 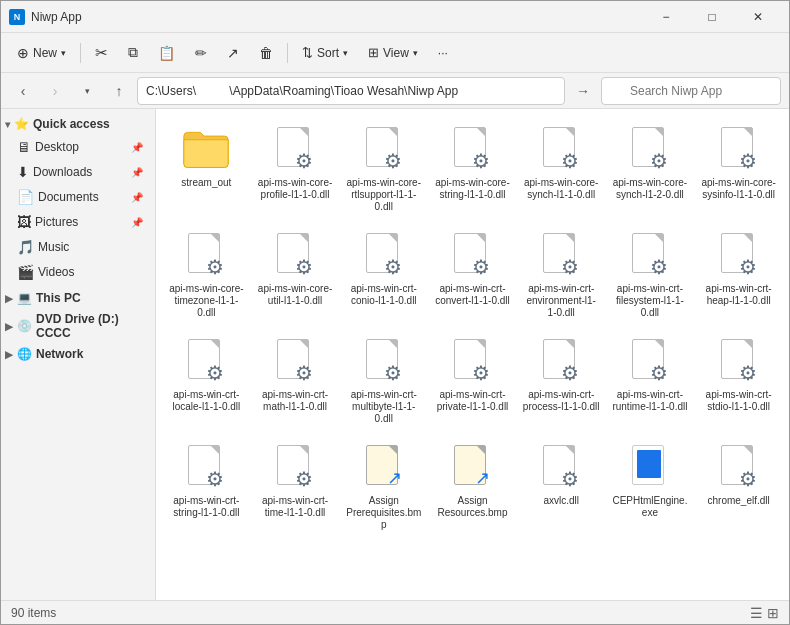 What do you see at coordinates (712, 17) in the screenshot?
I see `maximize-button: □` at bounding box center [712, 17].